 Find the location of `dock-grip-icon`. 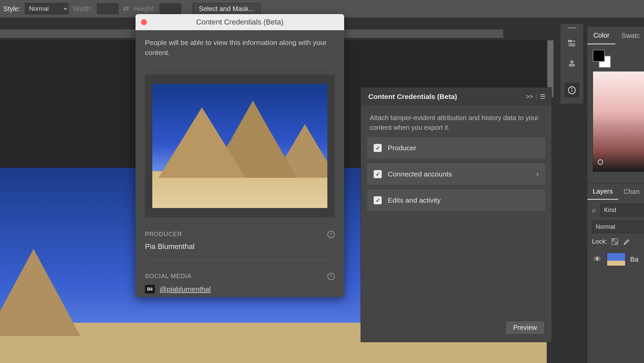

dock-grip-icon is located at coordinates (572, 28).